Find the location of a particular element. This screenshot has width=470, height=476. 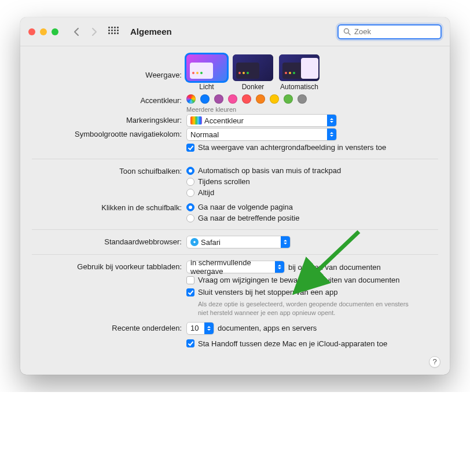

handoff-checkbox: Sta Handoff tussen deze Mac en je iCloud… is located at coordinates (313, 344).